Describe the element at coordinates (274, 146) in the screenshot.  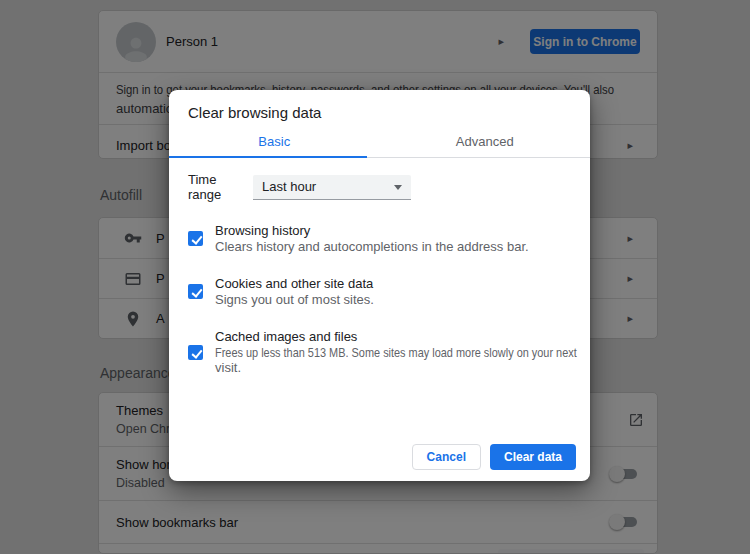
I see `tab-basic: Basic` at that location.